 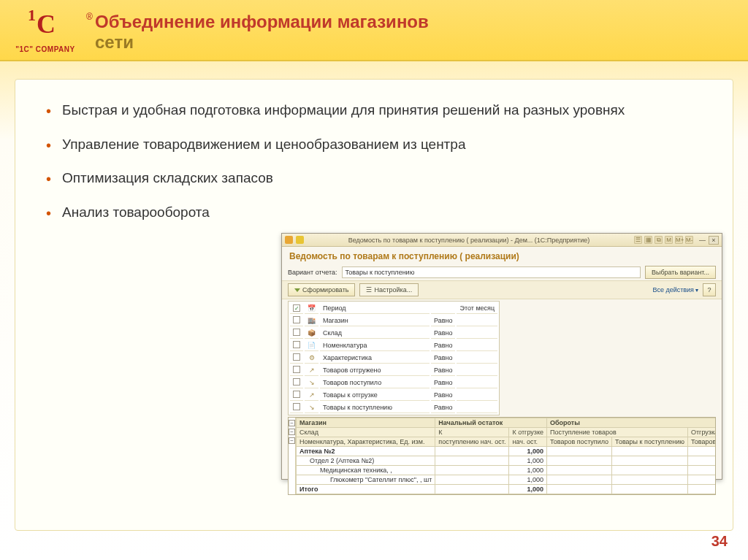 I want to click on bullet-item: Анализ товарооборота, so click(x=374, y=213).